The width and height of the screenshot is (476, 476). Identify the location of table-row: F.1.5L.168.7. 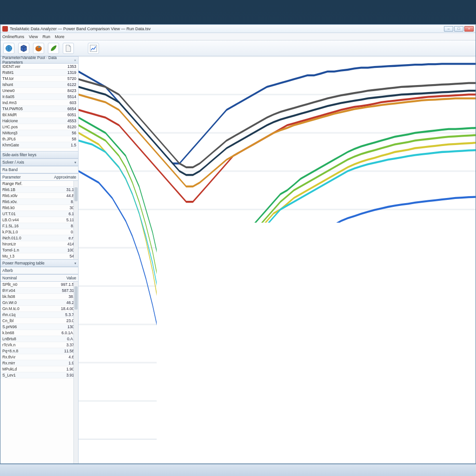
(39, 226).